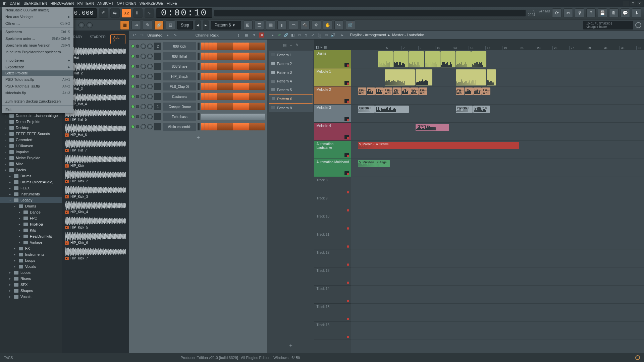  I want to click on channel-name-button: 808 HiHat, so click(179, 56).